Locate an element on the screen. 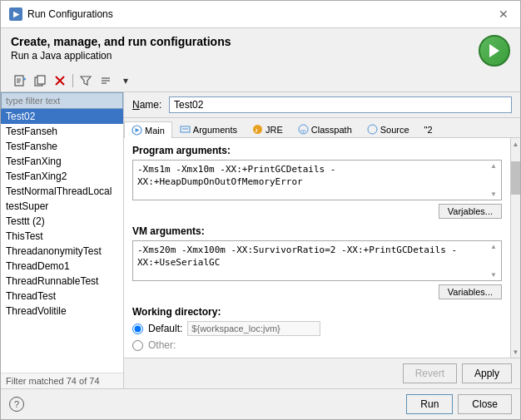 The height and width of the screenshot is (420, 521). right-scrollbar: ▲ ▼ is located at coordinates (515, 248).